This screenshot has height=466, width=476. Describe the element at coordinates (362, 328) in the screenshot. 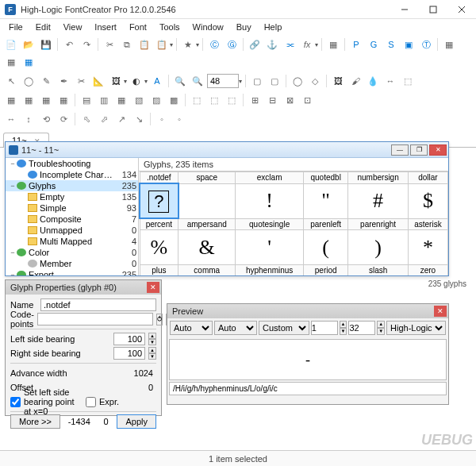

I see `preview-num2` at that location.